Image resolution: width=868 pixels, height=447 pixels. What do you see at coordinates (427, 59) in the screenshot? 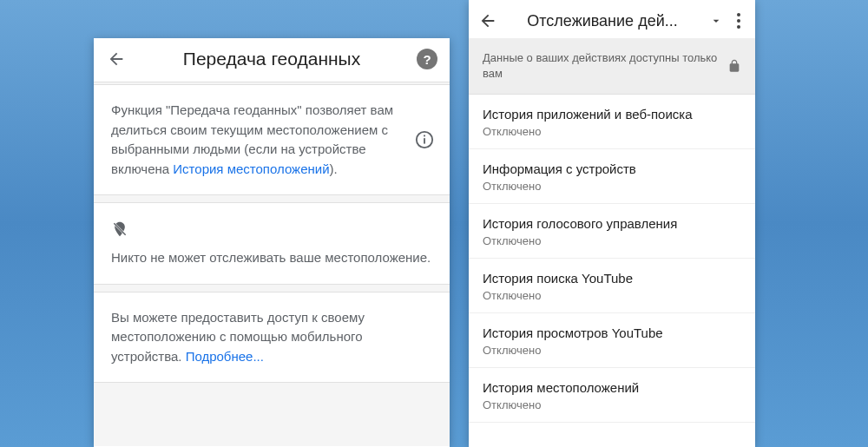
I see `help-icon: ?` at bounding box center [427, 59].